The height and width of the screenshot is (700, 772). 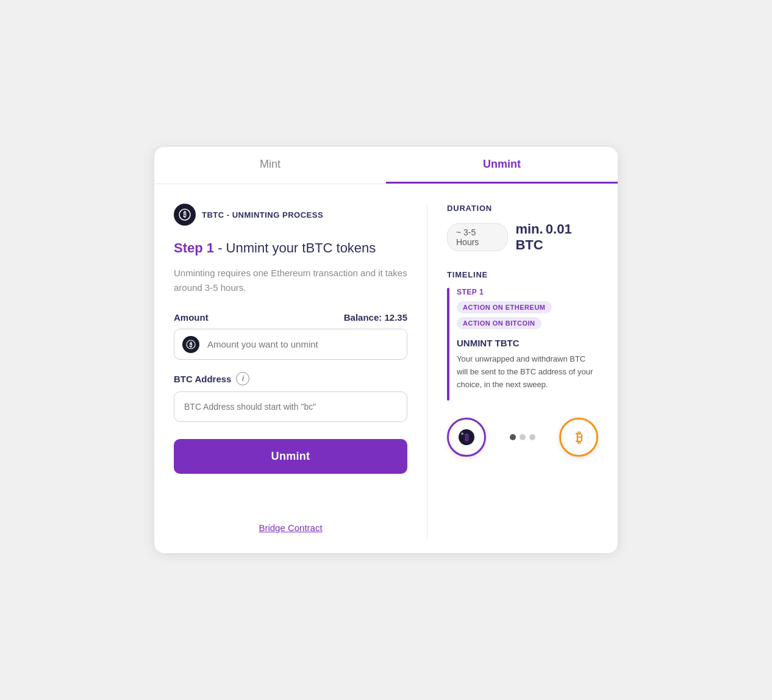 I want to click on step-label: Step 1, so click(x=194, y=248).